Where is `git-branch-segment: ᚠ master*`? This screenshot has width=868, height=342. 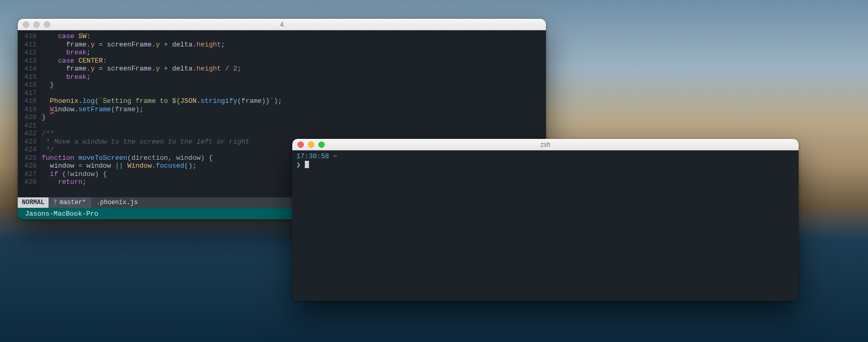
git-branch-segment: ᚠ master* is located at coordinates (70, 203).